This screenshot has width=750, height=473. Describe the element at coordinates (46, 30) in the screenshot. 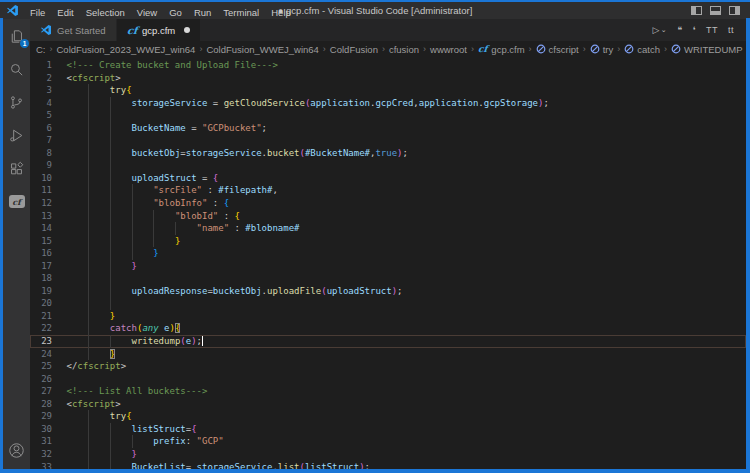

I see `vscode-tab-icon` at that location.